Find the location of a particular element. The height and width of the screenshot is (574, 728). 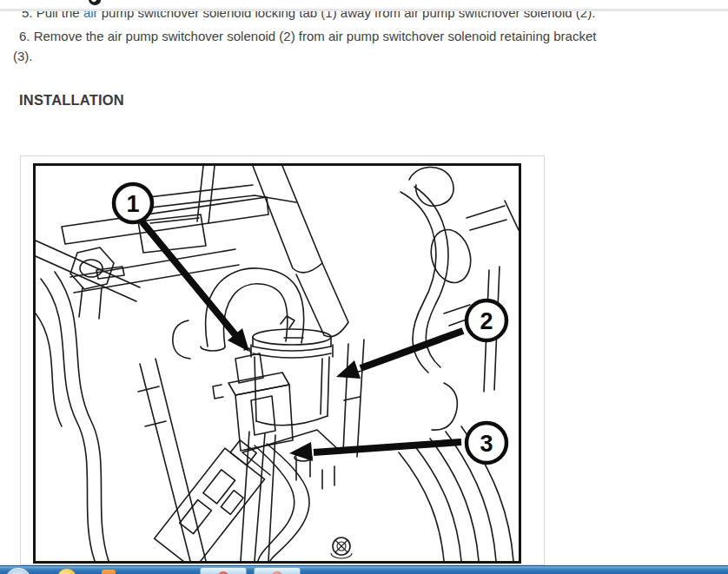

cut-off-text-descender is located at coordinates (95, 3).